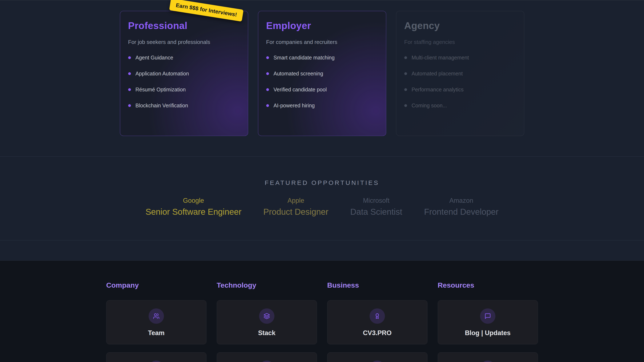  What do you see at coordinates (460, 106) in the screenshot?
I see `plan-feature: Coming soon...` at bounding box center [460, 106].